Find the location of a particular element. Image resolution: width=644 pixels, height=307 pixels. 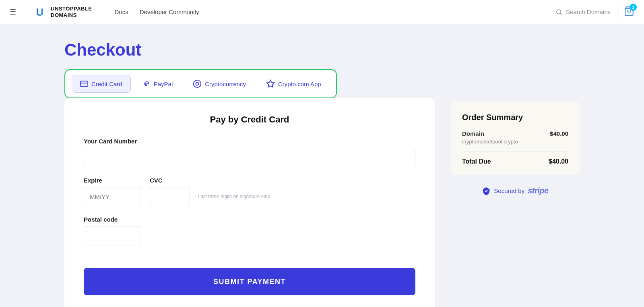

search-icon is located at coordinates (559, 12).